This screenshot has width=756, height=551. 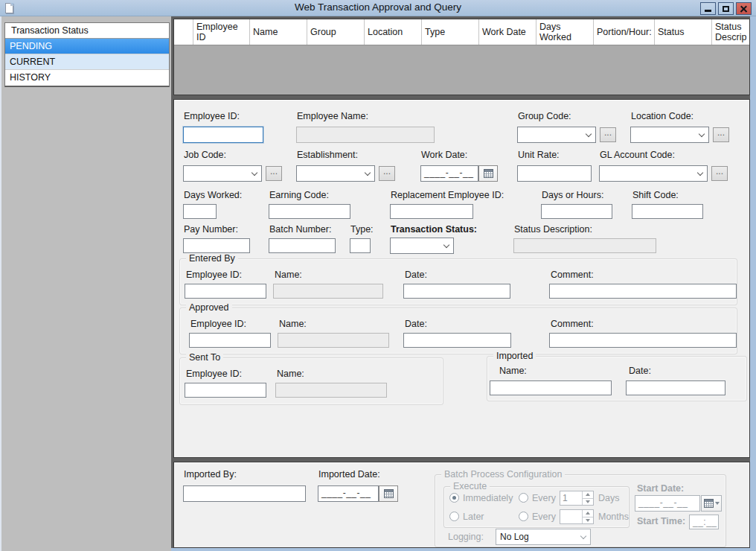 I want to click on column-header-days-worked: Days Worked, so click(x=566, y=32).